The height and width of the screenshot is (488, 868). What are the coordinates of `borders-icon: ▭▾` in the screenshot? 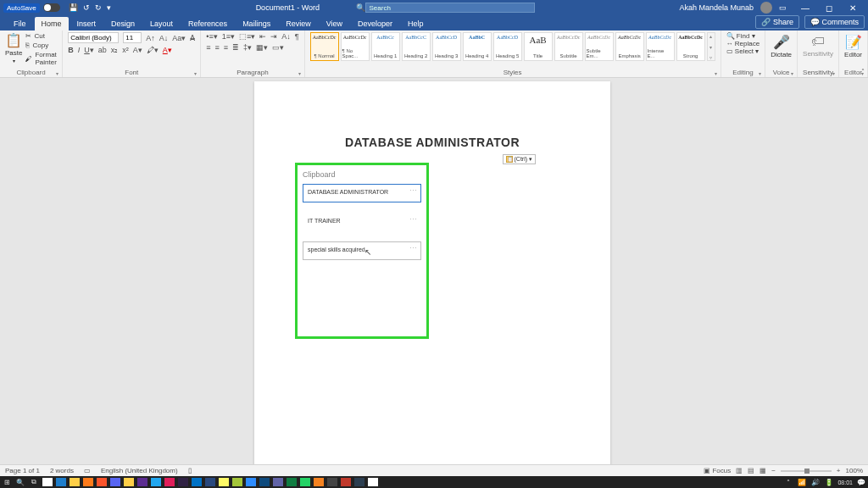 It's located at (278, 47).